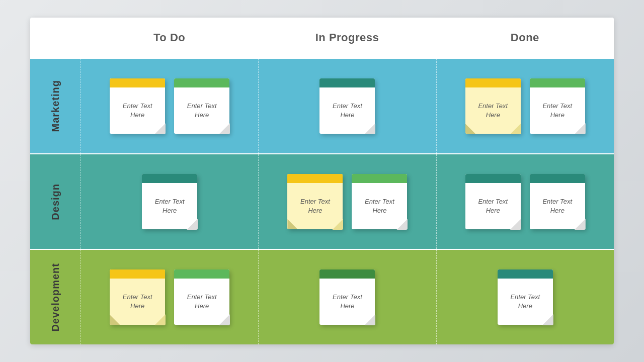 The height and width of the screenshot is (362, 644). What do you see at coordinates (347, 38) in the screenshot?
I see `header-inprogress: In Progress` at bounding box center [347, 38].